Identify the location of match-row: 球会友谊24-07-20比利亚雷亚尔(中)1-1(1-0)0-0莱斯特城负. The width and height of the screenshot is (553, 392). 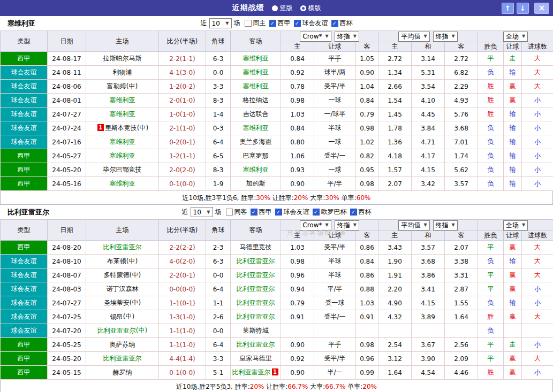
(277, 331).